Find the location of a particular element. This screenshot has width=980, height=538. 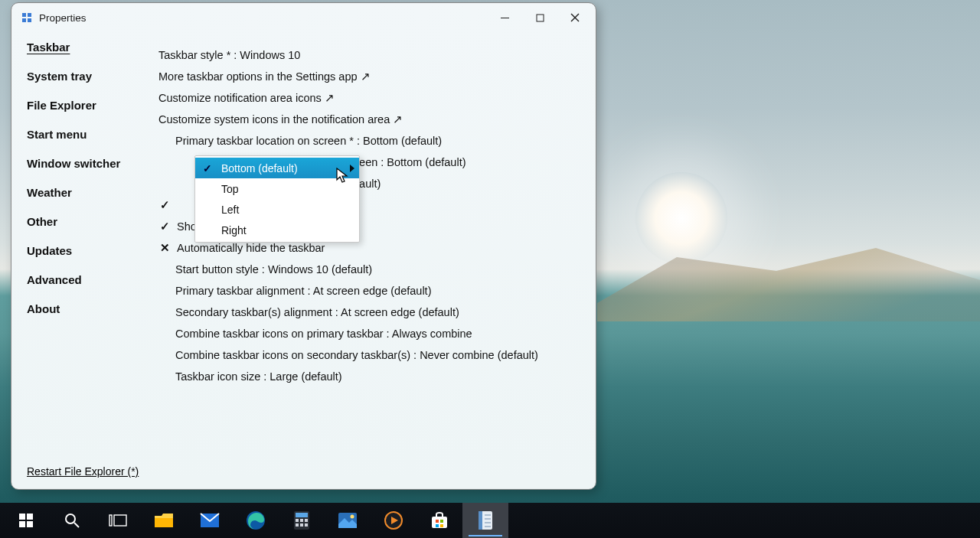

link-customize-system-icons: Customize system icons in the notificati… is located at coordinates (374, 119).